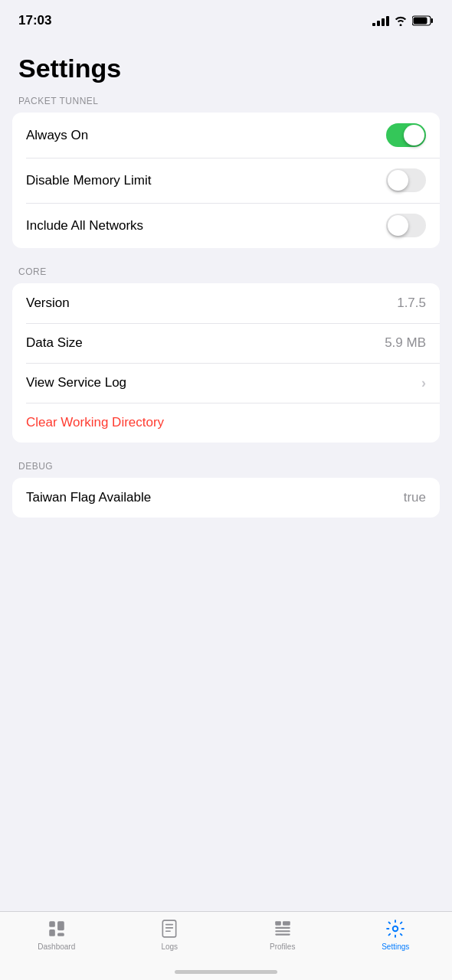 This screenshot has width=452, height=980. What do you see at coordinates (95, 423) in the screenshot?
I see `clear-working-directory-label: Clear Working Directory` at bounding box center [95, 423].